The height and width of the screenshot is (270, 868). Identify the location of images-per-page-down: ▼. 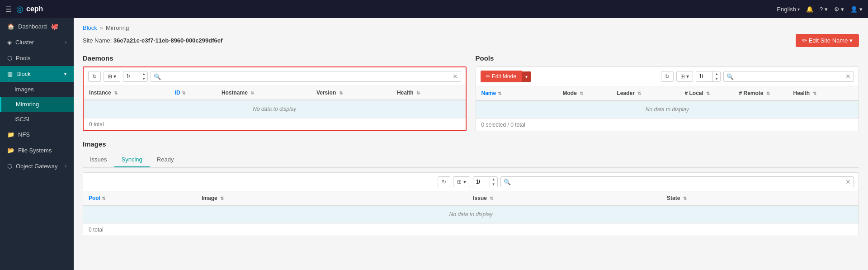
(494, 185).